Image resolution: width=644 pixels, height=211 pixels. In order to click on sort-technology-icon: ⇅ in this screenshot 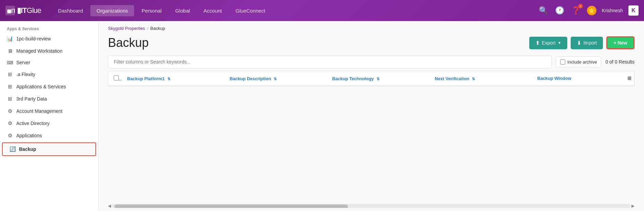, I will do `click(378, 79)`.